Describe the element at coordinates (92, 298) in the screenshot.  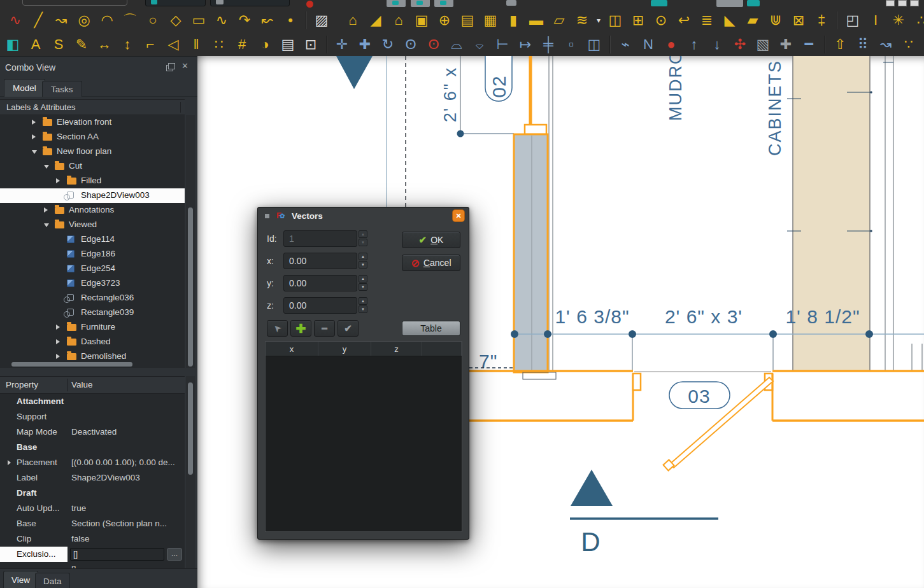
I see `tree-item-rectangle036: Rectangle036` at that location.